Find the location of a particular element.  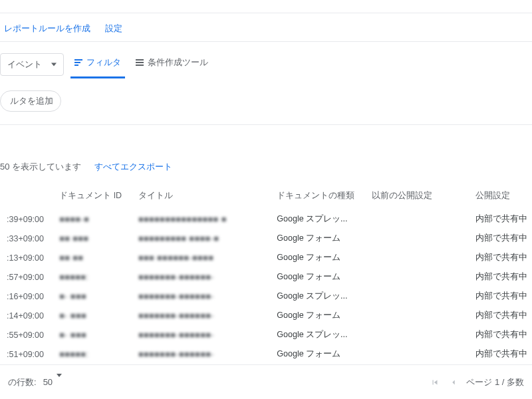

filter-tab-label: フィルタ is located at coordinates (104, 63).